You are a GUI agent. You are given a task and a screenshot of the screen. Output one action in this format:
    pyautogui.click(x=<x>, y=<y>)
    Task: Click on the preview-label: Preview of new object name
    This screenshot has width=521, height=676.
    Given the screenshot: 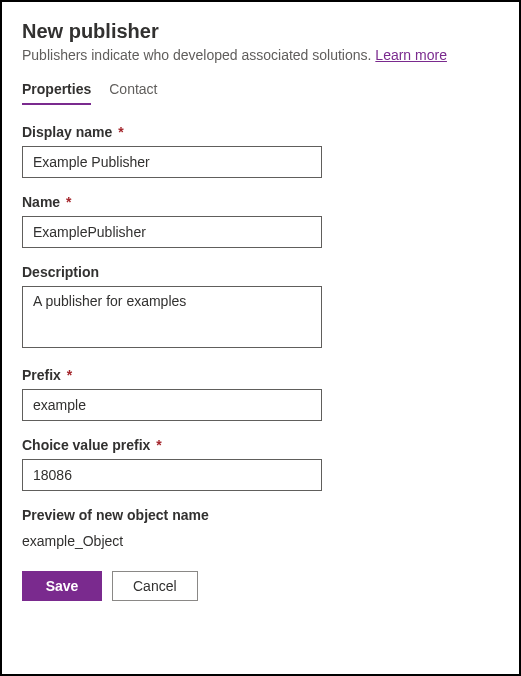 What is the action you would take?
    pyautogui.click(x=260, y=515)
    